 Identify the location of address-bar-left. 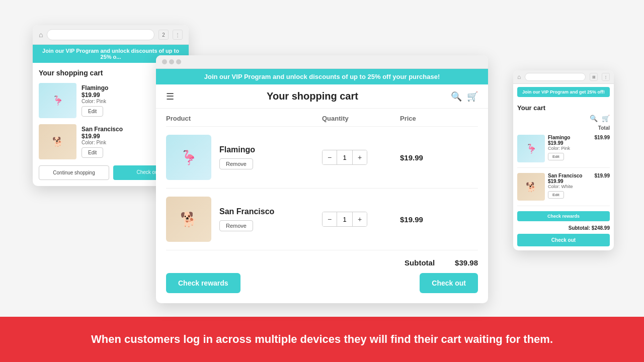
(101, 35).